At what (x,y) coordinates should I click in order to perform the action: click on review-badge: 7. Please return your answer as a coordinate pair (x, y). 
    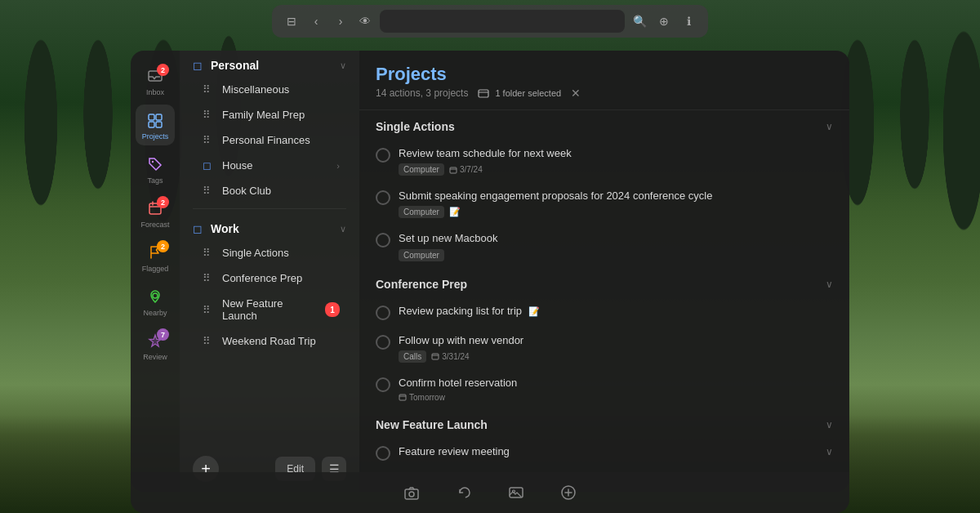
    Looking at the image, I should click on (163, 335).